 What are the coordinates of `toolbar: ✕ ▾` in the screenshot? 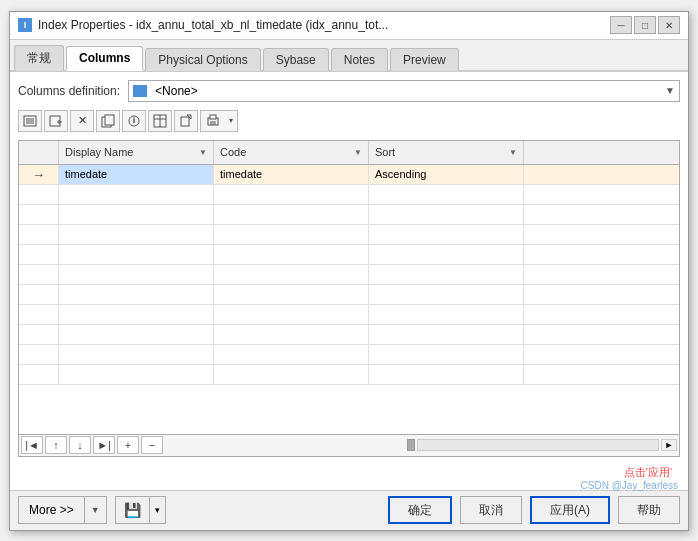 It's located at (349, 121).